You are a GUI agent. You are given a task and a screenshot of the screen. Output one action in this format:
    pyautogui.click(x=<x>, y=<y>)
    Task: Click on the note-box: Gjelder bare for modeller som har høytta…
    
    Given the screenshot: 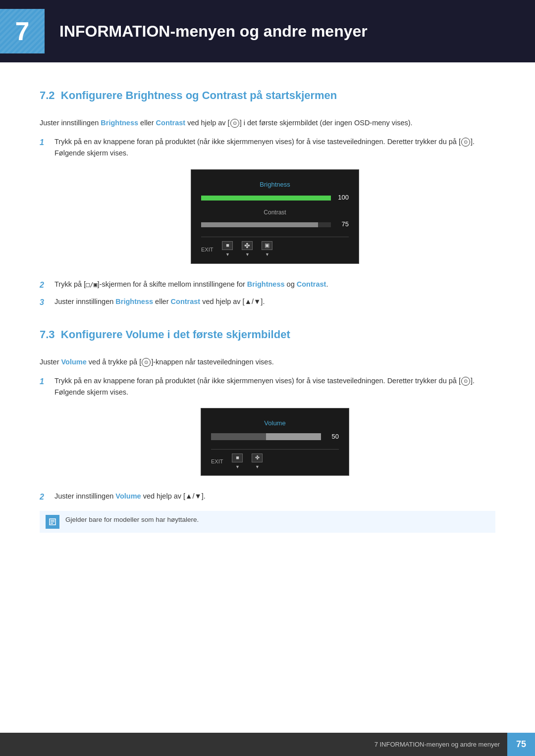 What is the action you would take?
    pyautogui.click(x=268, y=522)
    